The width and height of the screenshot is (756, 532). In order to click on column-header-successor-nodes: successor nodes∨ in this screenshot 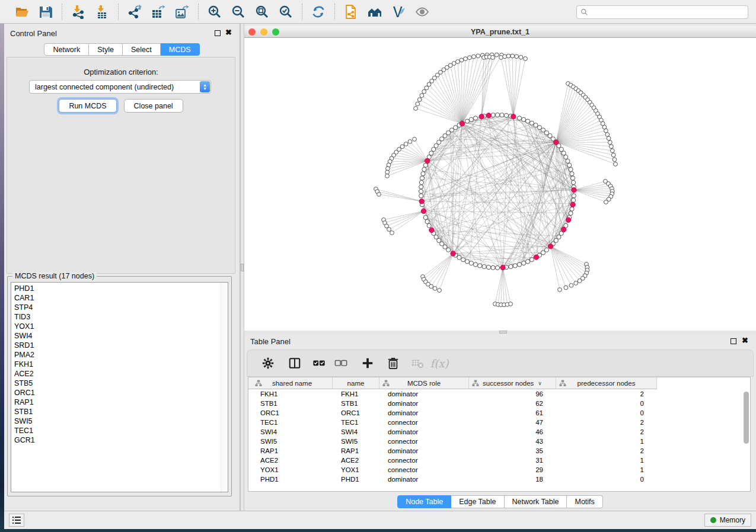, I will do `click(512, 383)`.